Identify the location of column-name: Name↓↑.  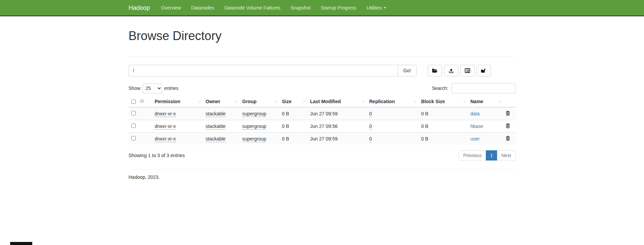
(485, 102).